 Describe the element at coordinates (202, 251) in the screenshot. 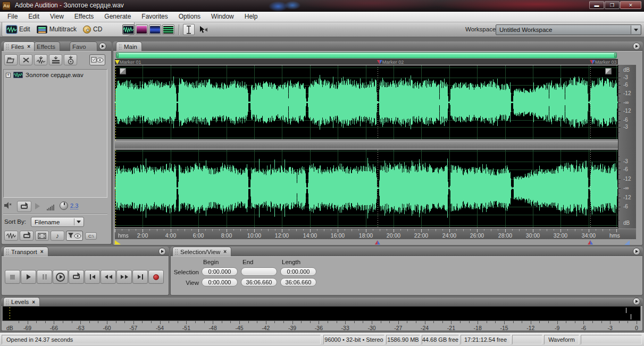

I see `tab-selection-view: Selection/View ×` at that location.